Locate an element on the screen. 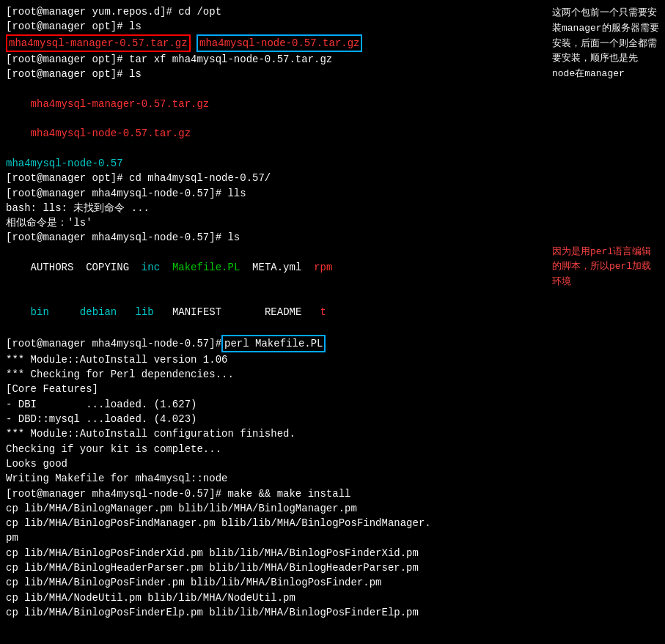  cp-pm-continuation: pm is located at coordinates (274, 538).